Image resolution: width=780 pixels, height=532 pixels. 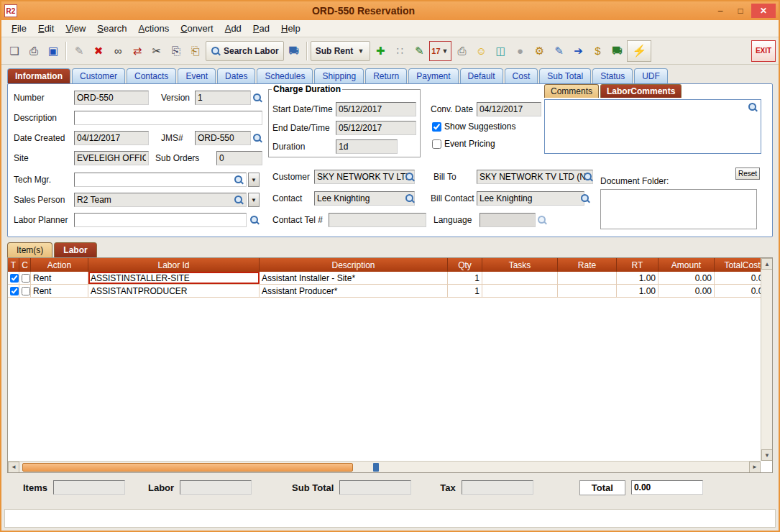 What do you see at coordinates (197, 76) in the screenshot?
I see `tab-event: Event` at bounding box center [197, 76].